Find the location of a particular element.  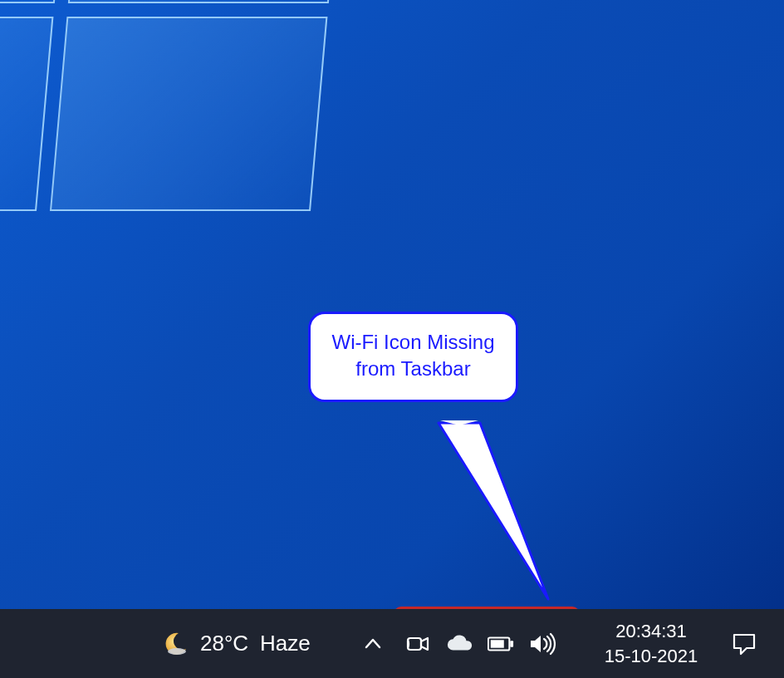

taskbar: 28°C Haze is located at coordinates (392, 643).